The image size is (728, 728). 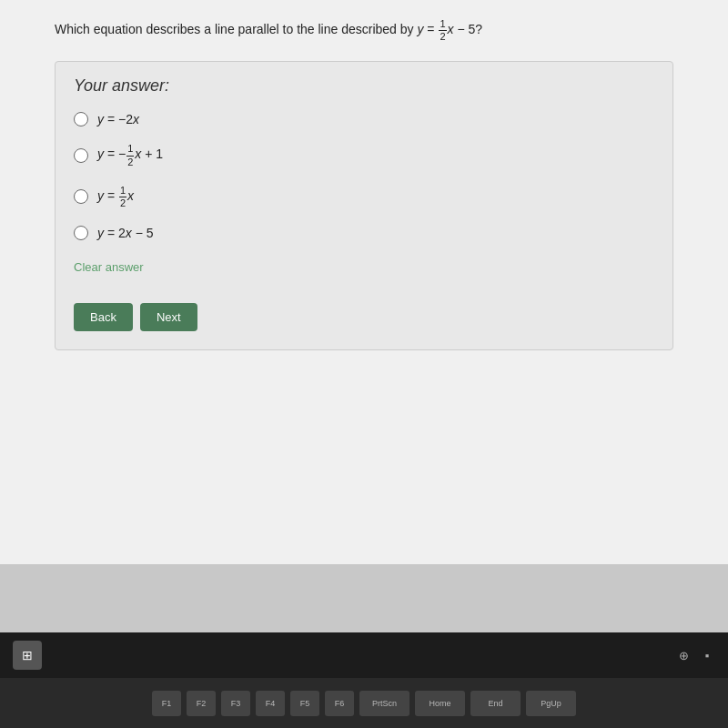 What do you see at coordinates (116, 197) in the screenshot?
I see `option-3-text: y = 12x` at bounding box center [116, 197].